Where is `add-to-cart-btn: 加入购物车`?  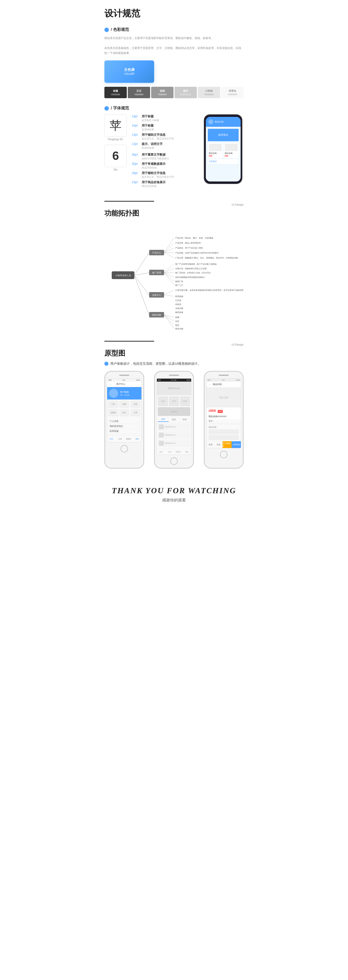
add-to-cart-btn: 加入购物车 is located at coordinates (227, 445).